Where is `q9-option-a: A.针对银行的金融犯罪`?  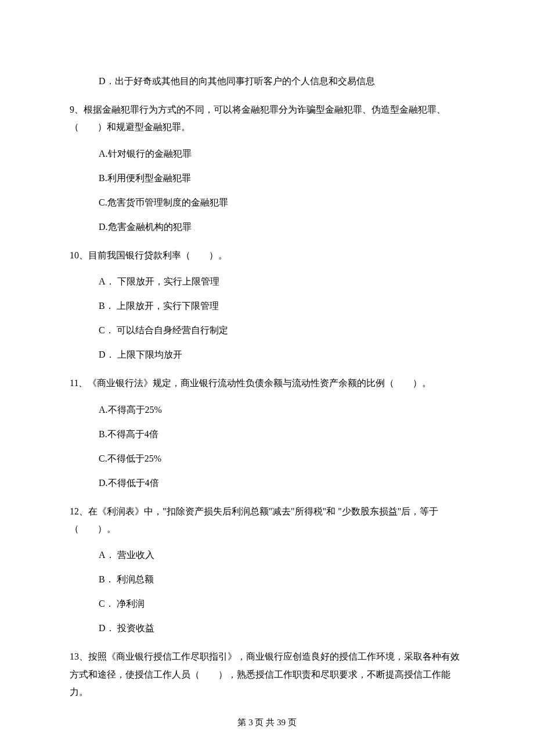
q9-option-a: A.针对银行的金融犯罪 is located at coordinates (282, 154).